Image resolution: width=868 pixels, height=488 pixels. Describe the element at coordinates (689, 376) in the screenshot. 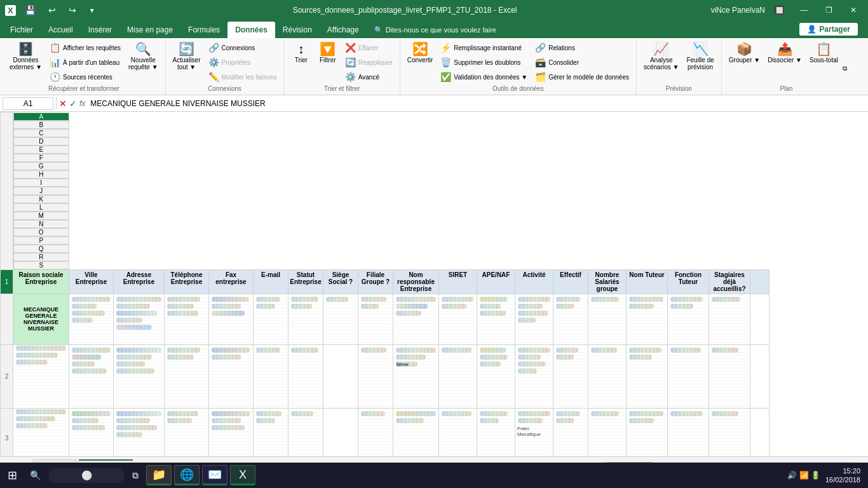

I see `cell-q2` at that location.